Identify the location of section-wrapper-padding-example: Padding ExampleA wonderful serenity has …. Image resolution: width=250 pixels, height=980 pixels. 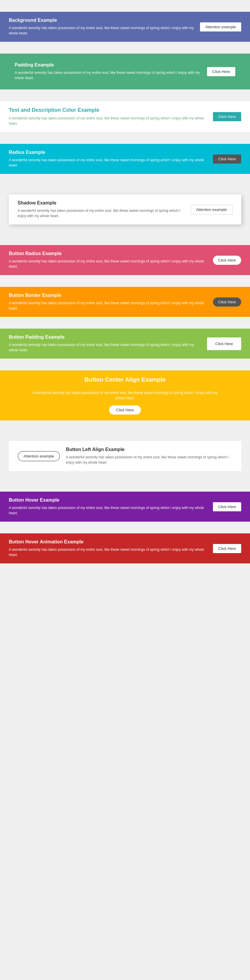
(125, 72).